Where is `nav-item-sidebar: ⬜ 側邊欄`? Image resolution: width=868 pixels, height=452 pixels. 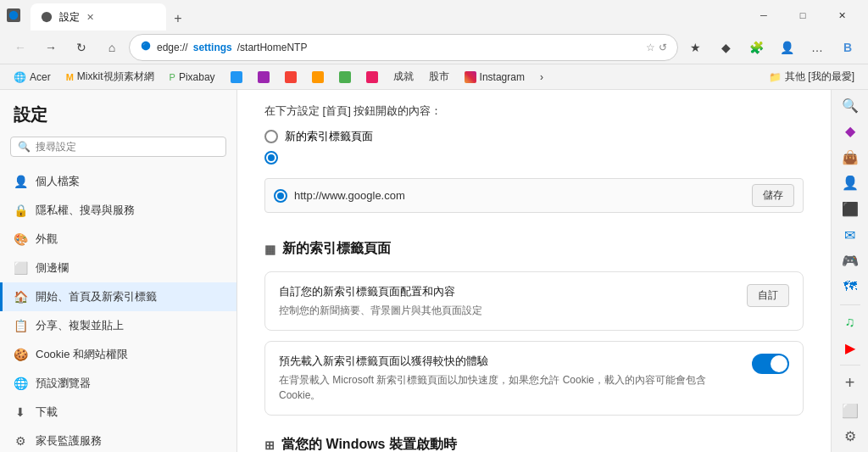
nav-item-sidebar: ⬜ 側邊欄 is located at coordinates (119, 268).